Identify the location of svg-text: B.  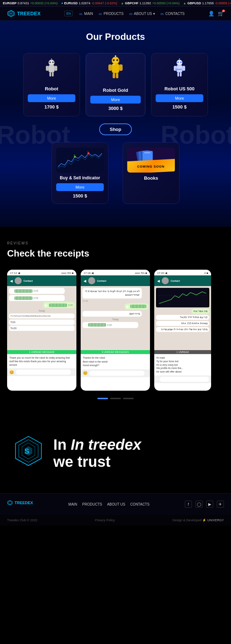
(75, 155).